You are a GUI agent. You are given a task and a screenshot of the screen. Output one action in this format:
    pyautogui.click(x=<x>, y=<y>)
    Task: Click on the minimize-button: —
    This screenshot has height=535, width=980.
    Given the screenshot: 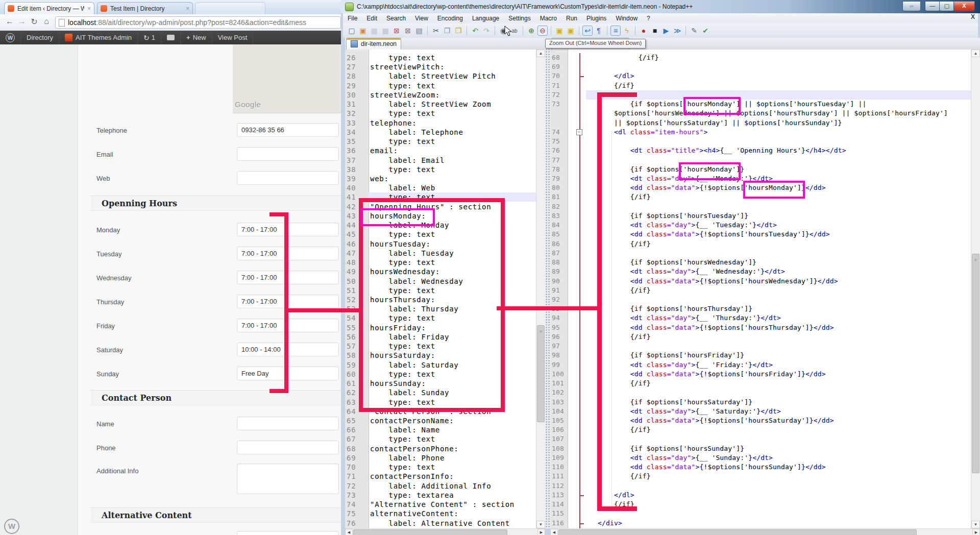 What is the action you would take?
    pyautogui.click(x=933, y=6)
    